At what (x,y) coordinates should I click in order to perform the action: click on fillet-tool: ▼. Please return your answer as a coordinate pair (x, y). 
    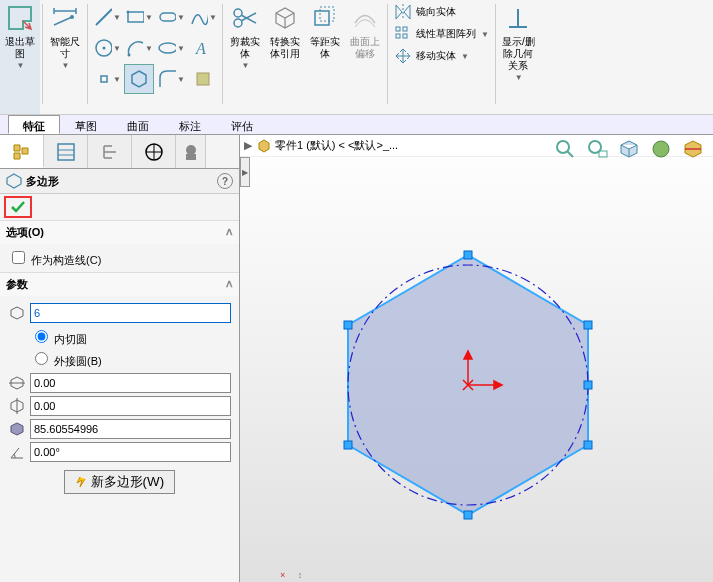
    Looking at the image, I should click on (171, 79).